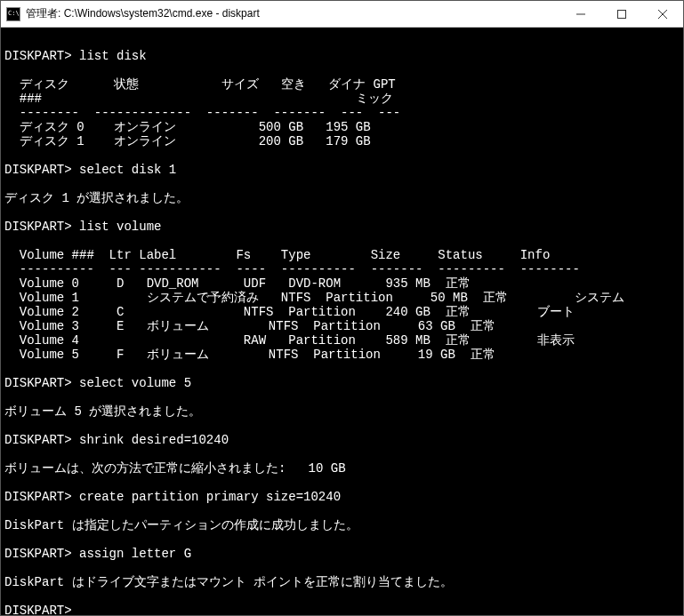 The height and width of the screenshot is (616, 684). Describe the element at coordinates (343, 198) in the screenshot. I see `message-text: ディスク 1 が選択されました。` at that location.